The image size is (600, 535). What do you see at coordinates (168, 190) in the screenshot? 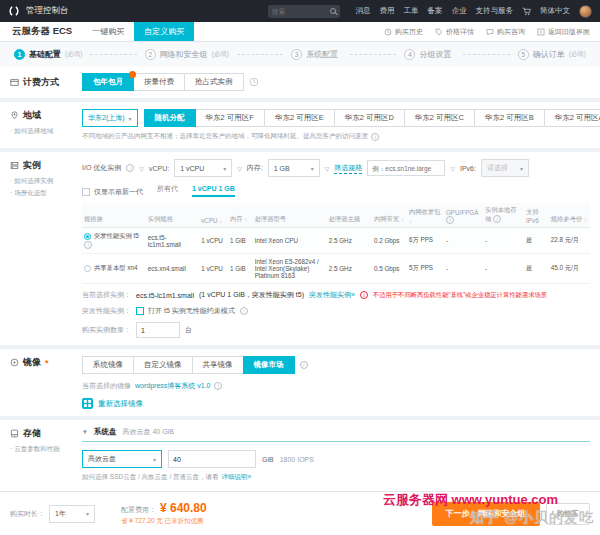
I see `tab-all-generations: 所有代` at bounding box center [168, 190].